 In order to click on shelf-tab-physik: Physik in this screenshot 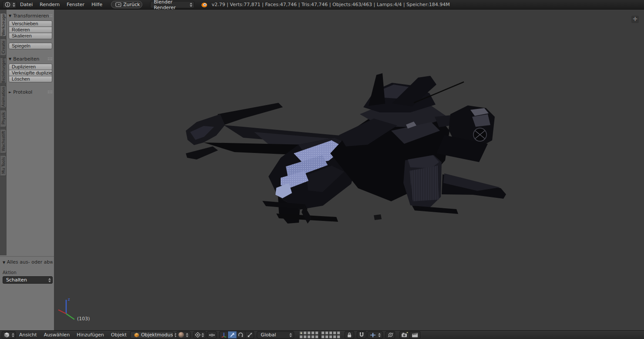, I will do `click(3, 119)`.